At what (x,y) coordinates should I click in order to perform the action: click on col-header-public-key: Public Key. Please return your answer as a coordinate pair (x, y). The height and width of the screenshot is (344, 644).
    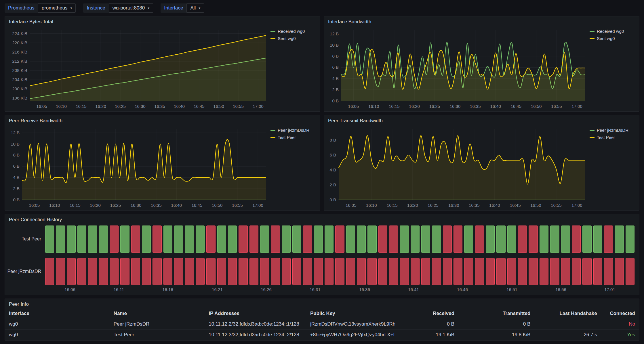
    Looking at the image, I should click on (350, 314).